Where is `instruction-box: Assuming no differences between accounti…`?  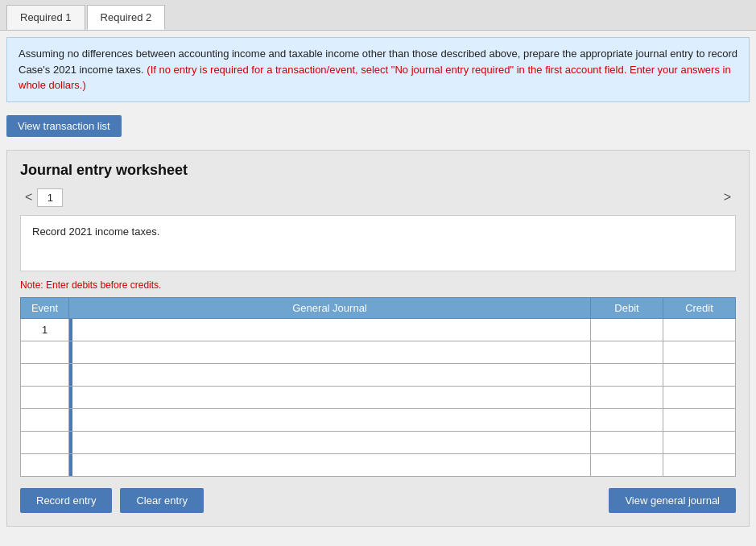
instruction-box: Assuming no differences between accounti… is located at coordinates (378, 69).